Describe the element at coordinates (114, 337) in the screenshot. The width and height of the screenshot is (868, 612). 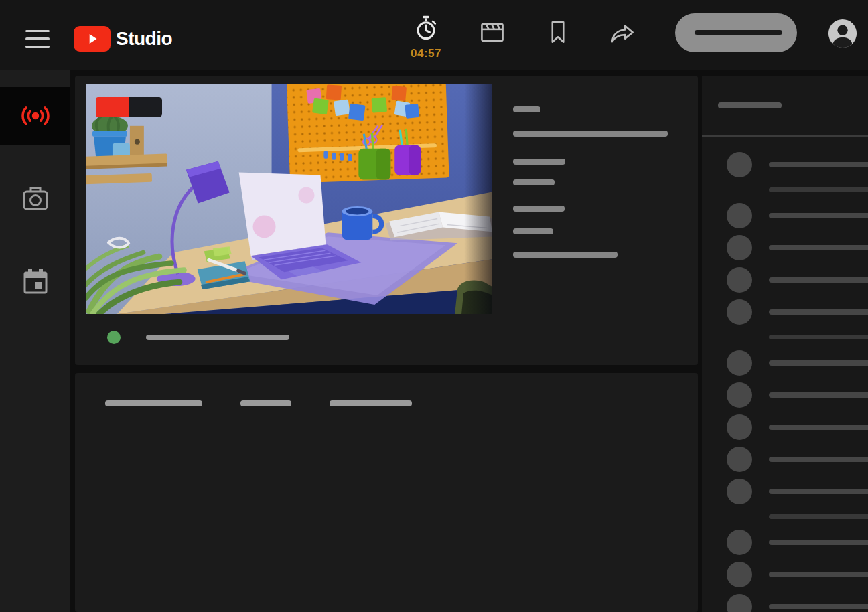
I see `connection-status-dot` at that location.